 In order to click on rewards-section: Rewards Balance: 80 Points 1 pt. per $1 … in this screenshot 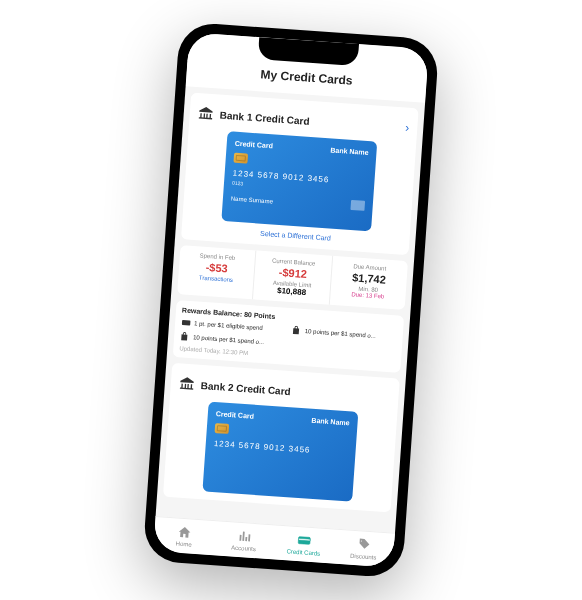, I will do `click(288, 336)`.